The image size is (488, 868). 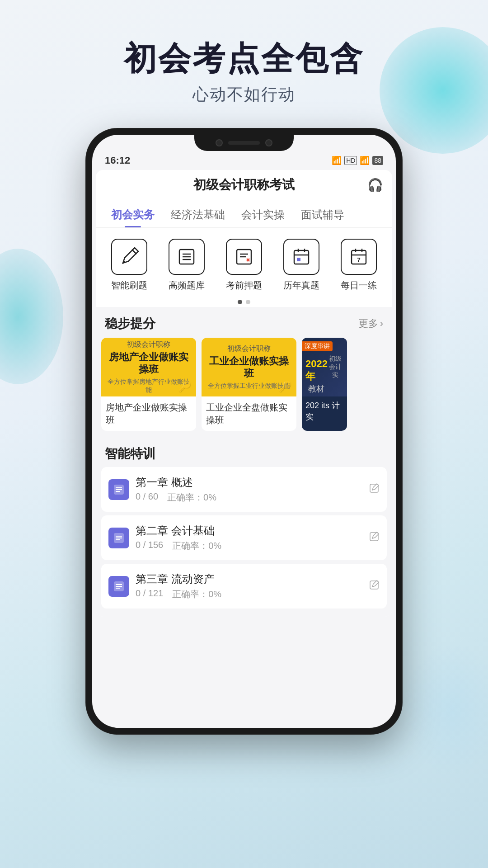 What do you see at coordinates (244, 95) in the screenshot?
I see `promo-subtitle: 心动不如行动` at bounding box center [244, 95].